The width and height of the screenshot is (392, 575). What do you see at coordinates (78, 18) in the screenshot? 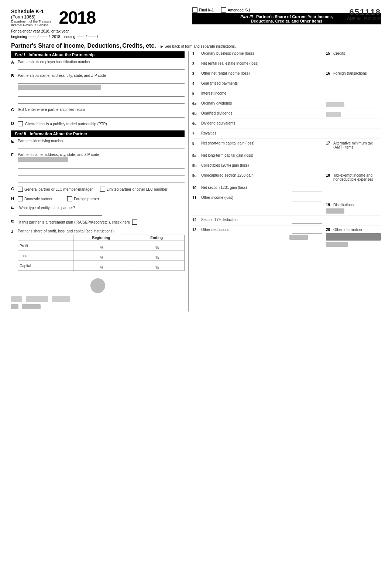
I see `year-display: 2018` at bounding box center [78, 18].